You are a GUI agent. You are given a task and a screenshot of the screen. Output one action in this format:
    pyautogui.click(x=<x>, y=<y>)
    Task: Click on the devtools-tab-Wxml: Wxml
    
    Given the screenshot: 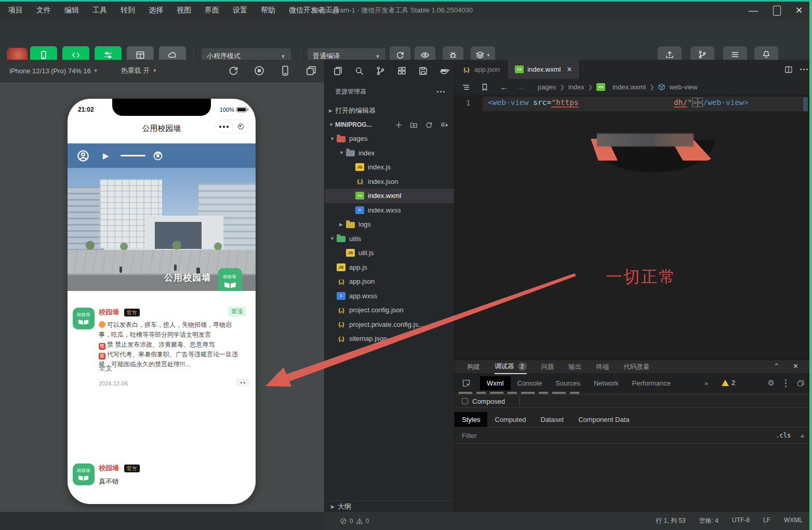 What is the action you would take?
    pyautogui.click(x=496, y=383)
    